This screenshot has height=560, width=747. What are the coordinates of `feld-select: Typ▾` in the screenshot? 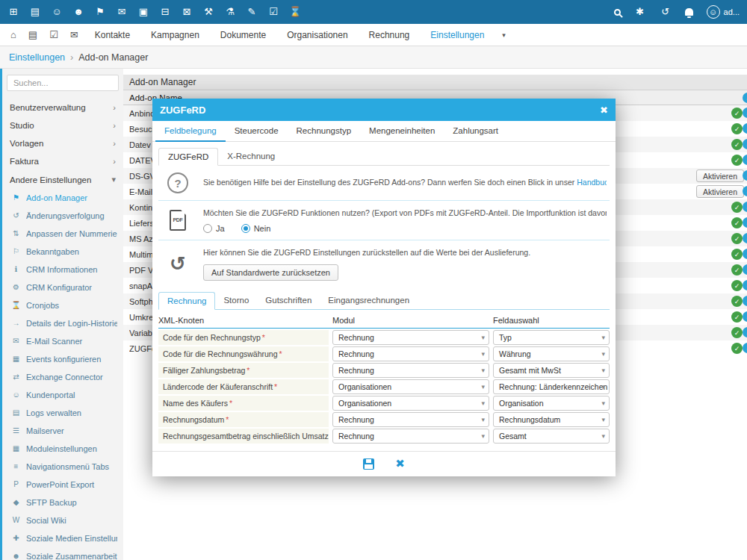 It's located at (551, 337).